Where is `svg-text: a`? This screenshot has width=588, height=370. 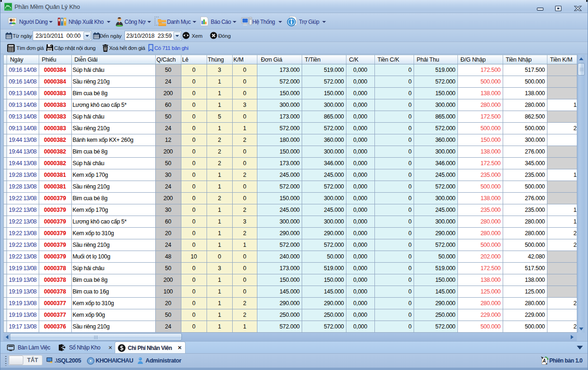
svg-text: a is located at coordinates (546, 363).